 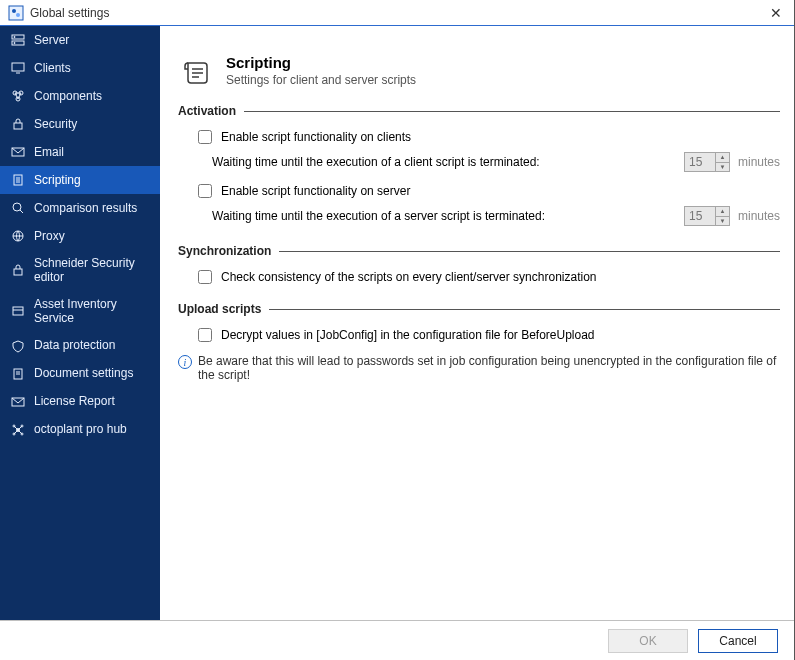 I want to click on server-wait-value: 15, so click(x=700, y=216).